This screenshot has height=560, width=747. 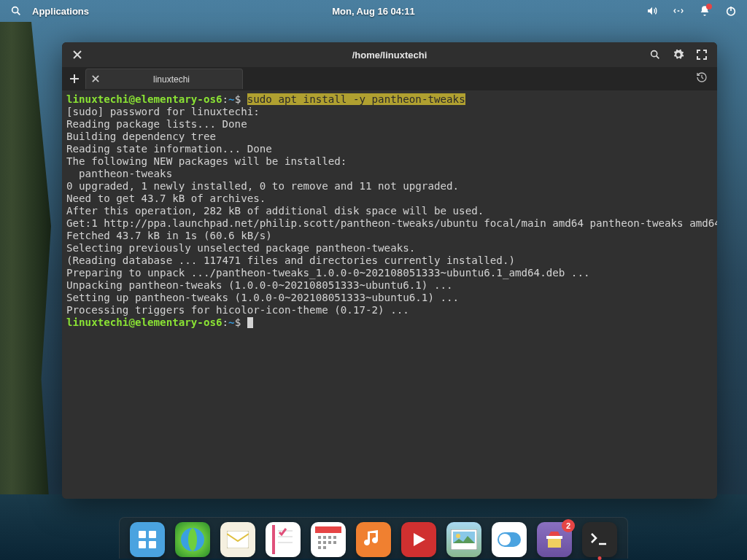 I want to click on power-icon, so click(x=731, y=11).